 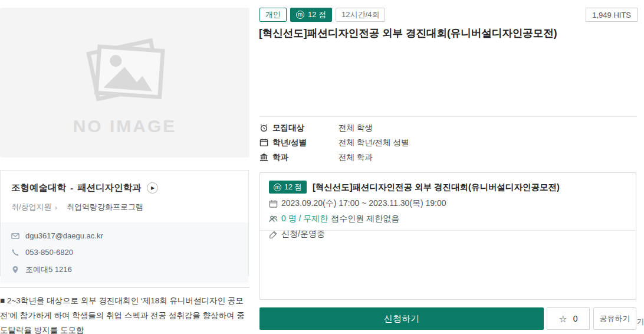 I want to click on department-name: 패션디자인학과, so click(x=110, y=188).